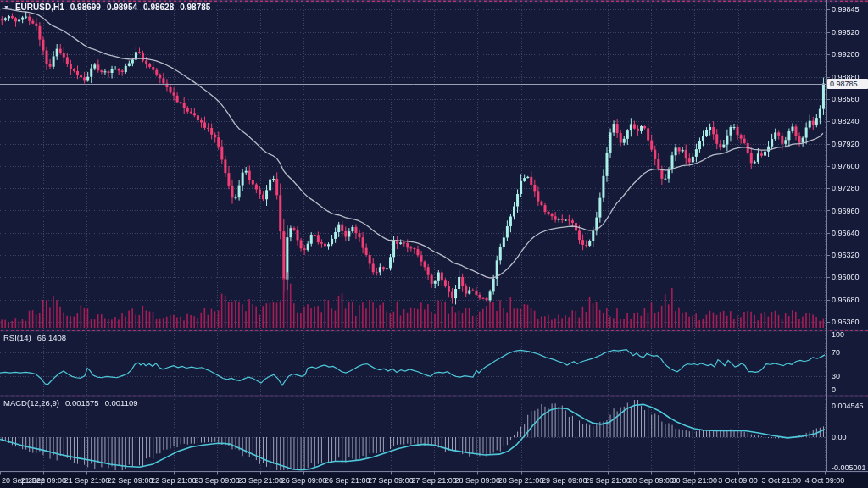 Image resolution: width=868 pixels, height=488 pixels. I want to click on time-axis-label: 27 Sep 21:00, so click(434, 480).